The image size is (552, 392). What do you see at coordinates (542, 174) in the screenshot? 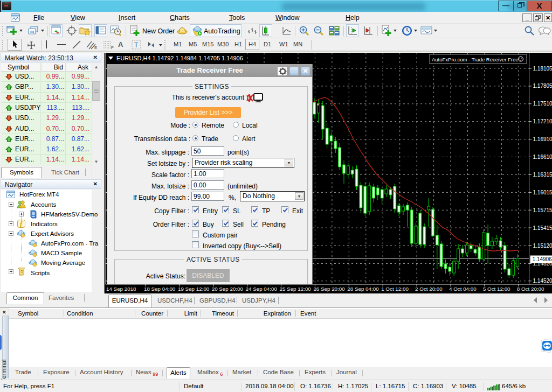
I see `svg-text: 1.16315` at bounding box center [542, 174].